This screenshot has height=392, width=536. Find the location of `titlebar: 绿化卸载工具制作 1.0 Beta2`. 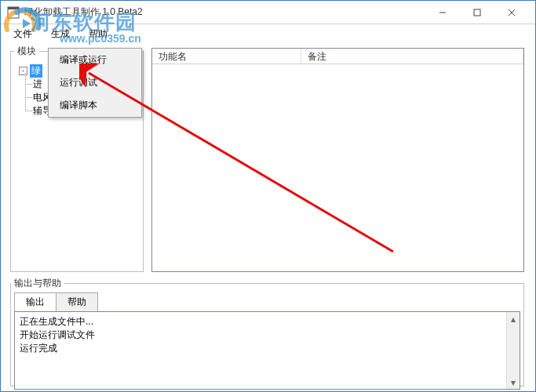

titlebar: 绿化卸载工具制作 1.0 Beta2 is located at coordinates (268, 13).